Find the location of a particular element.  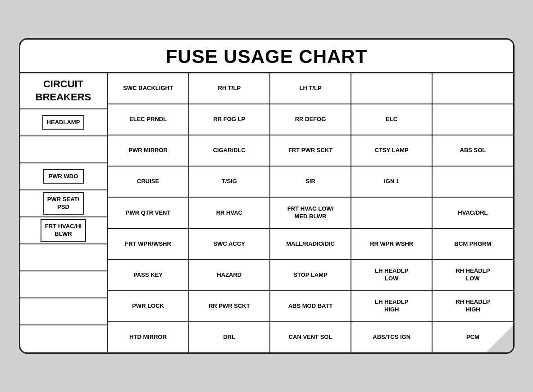

cell-3-1: T/SIG is located at coordinates (230, 182).